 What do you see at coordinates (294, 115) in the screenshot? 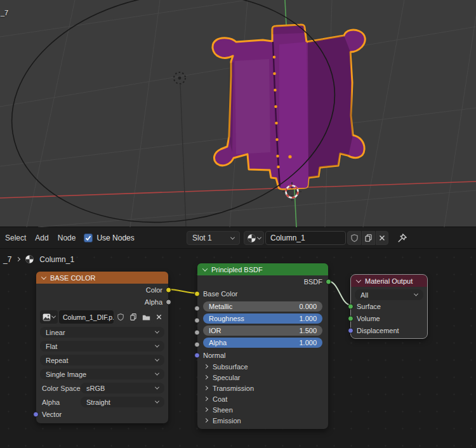
I see `mesh-face-center` at bounding box center [294, 115].